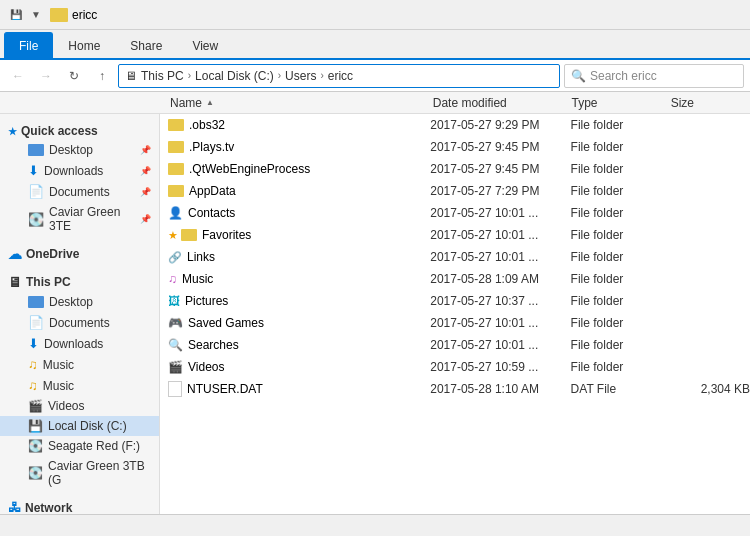  Describe the element at coordinates (375, 15) in the screenshot. I see `title-bar: 💾 ▼ ericc` at that location.